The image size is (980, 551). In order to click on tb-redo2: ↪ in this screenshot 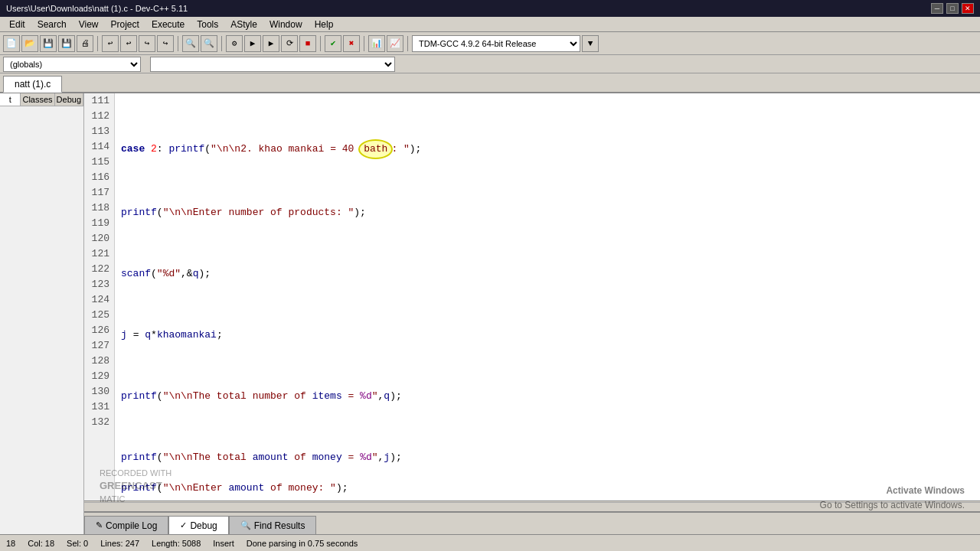, I will do `click(165, 44)`.